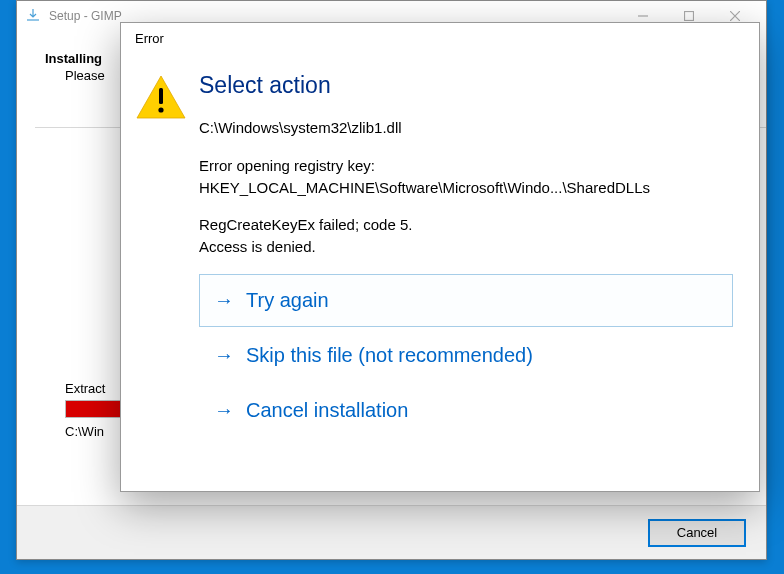  What do you see at coordinates (697, 533) in the screenshot?
I see `cancel-button: Cancel` at bounding box center [697, 533].